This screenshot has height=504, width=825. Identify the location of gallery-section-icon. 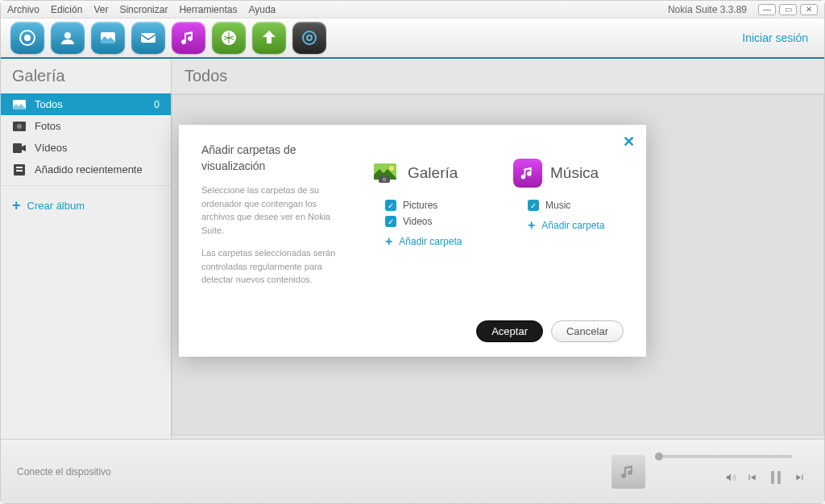
(385, 173).